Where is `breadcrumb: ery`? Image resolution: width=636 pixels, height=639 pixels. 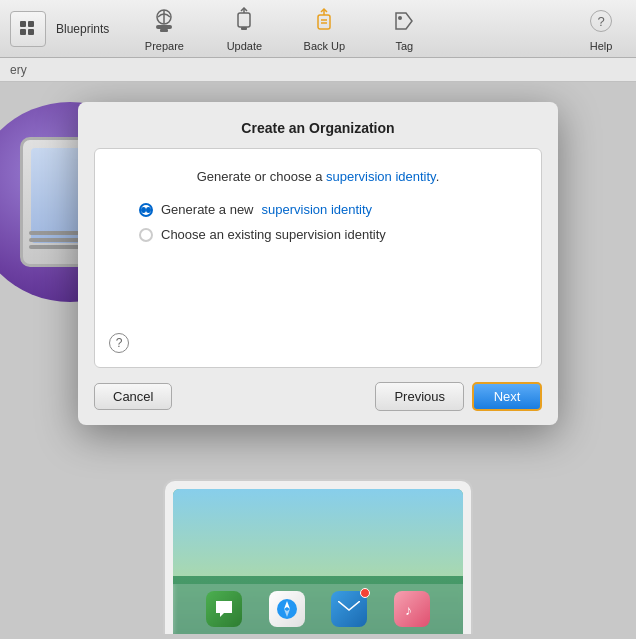
breadcrumb: ery is located at coordinates (318, 70).